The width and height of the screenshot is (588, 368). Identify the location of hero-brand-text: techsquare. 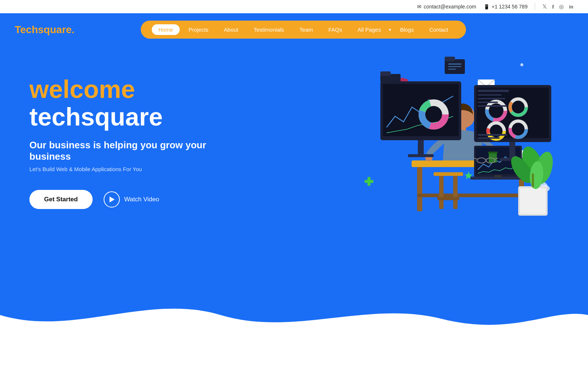
(96, 117).